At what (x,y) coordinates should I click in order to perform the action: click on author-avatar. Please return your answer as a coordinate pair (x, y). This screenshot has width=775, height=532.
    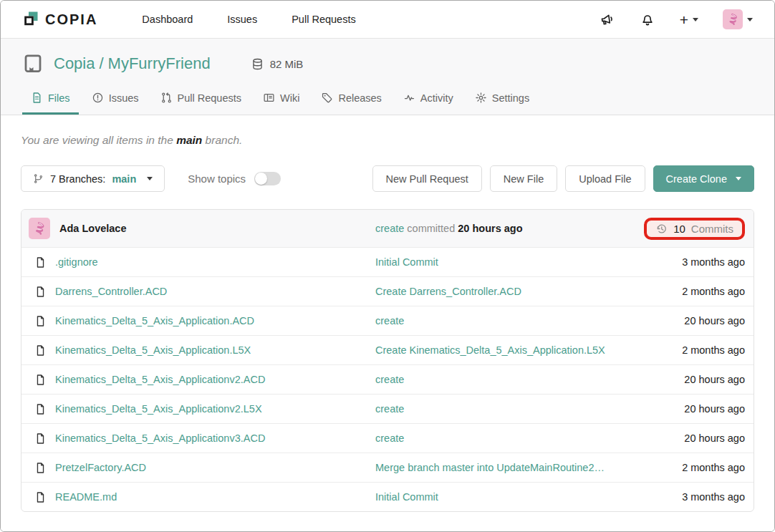
    Looking at the image, I should click on (39, 228).